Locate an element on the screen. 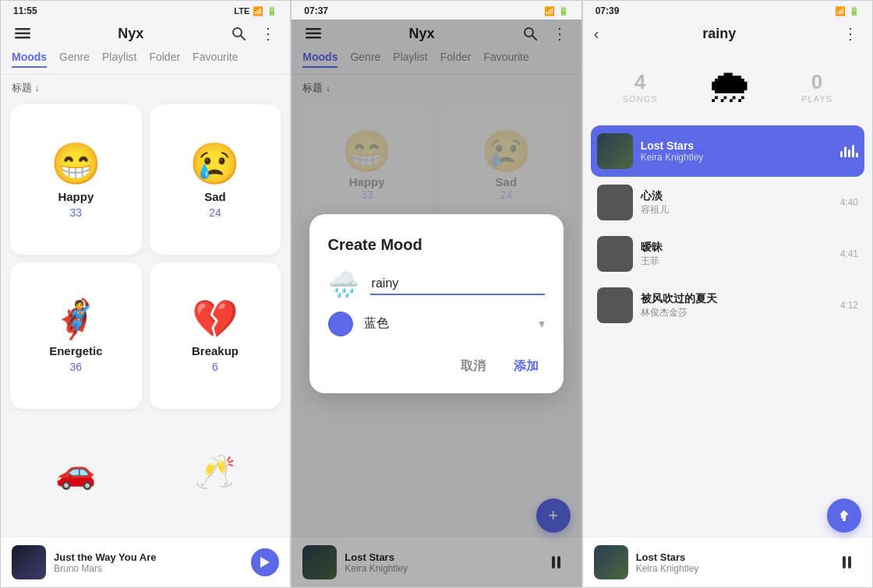  header-icons-1: ⋮ is located at coordinates (253, 33).